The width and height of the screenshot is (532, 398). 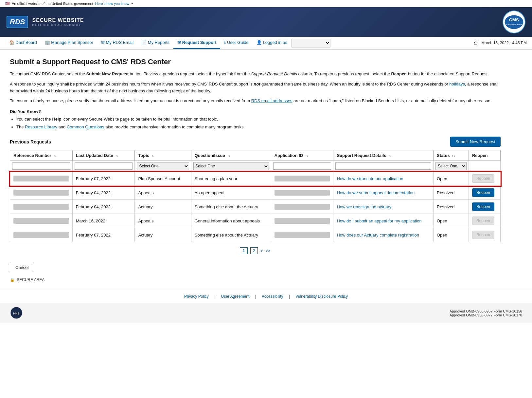 I want to click on gov-banner: 🇺🇸 An official website of the United Sta…, so click(x=266, y=4).